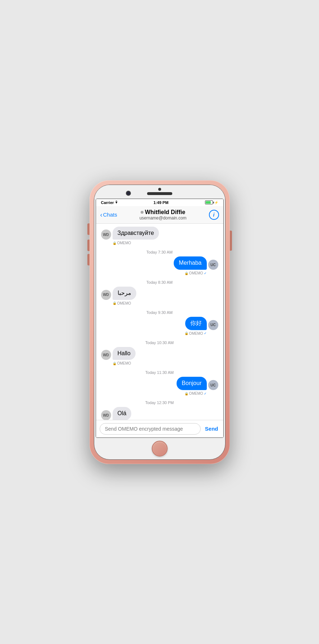 The image size is (319, 644). What do you see at coordinates (109, 215) in the screenshot?
I see `back-button: ‹ Chats` at bounding box center [109, 215].